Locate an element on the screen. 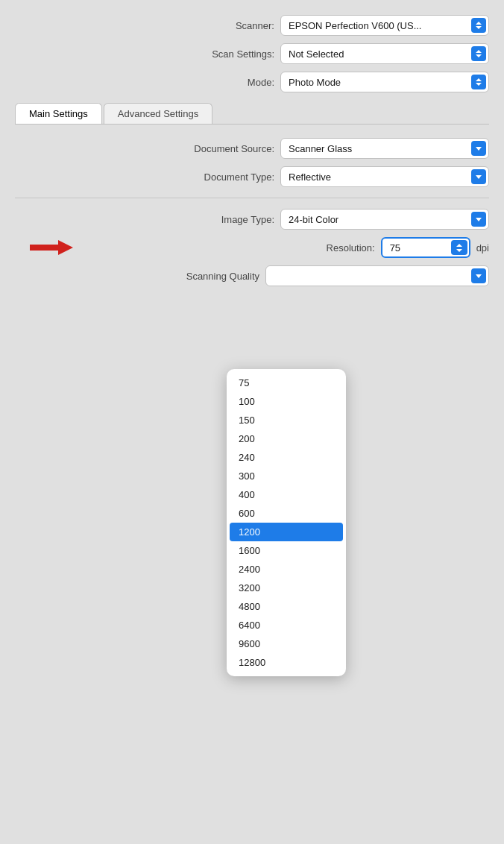  scanner-row: Scanner: EPSON Perfection V600 (US... is located at coordinates (252, 25).